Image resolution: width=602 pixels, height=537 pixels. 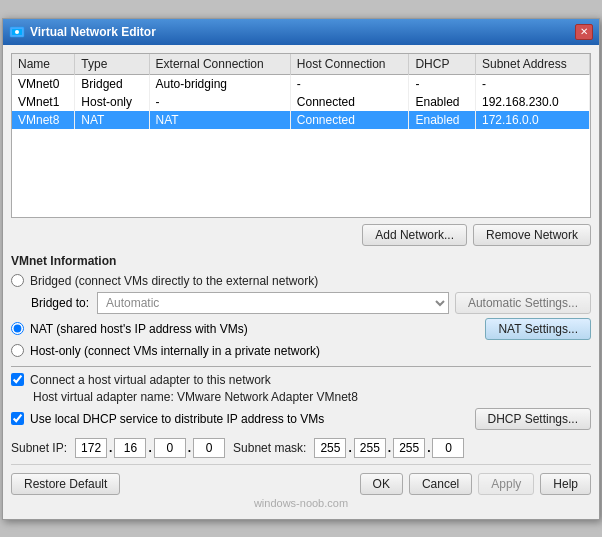 I want to click on restore-default-button: Restore Default, so click(x=66, y=484).